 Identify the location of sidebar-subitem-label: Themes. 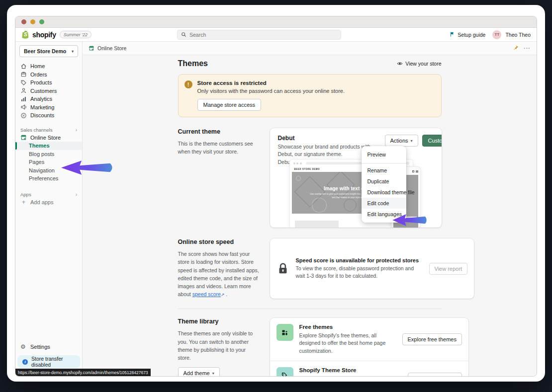
(39, 146).